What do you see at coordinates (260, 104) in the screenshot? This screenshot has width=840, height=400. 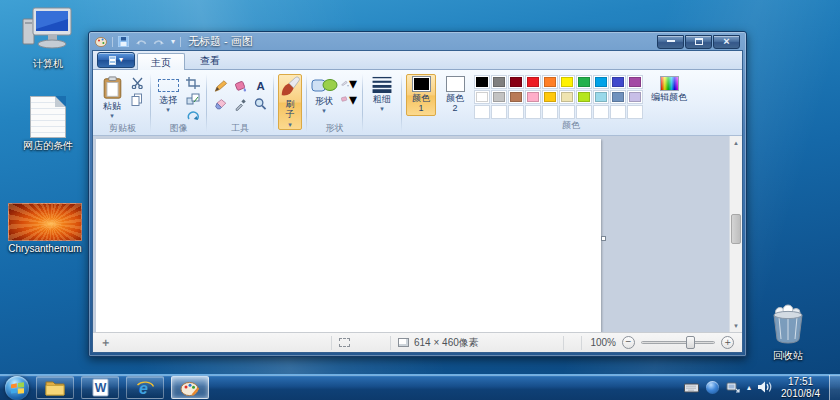 I see `magnifier-tool-button` at bounding box center [260, 104].